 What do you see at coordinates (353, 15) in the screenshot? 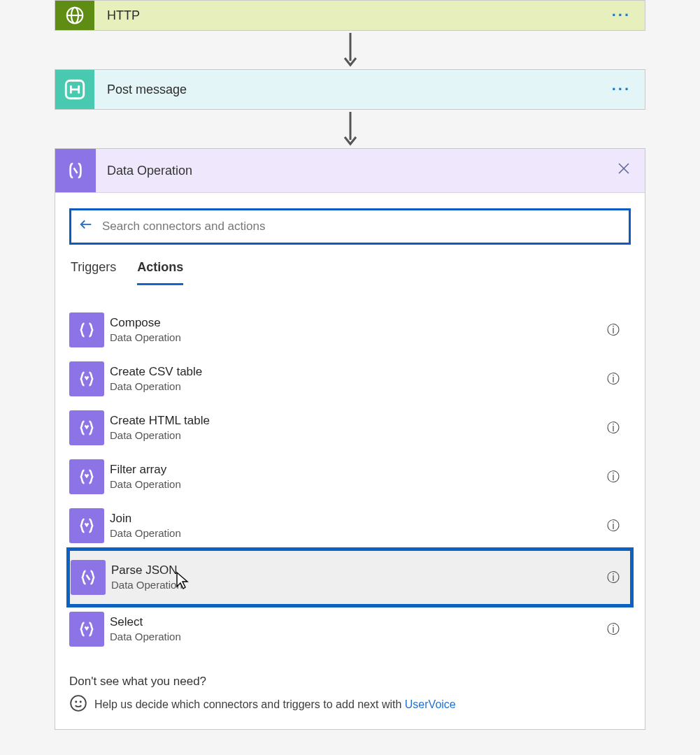
I see `step-http-title: HTTP` at bounding box center [353, 15].